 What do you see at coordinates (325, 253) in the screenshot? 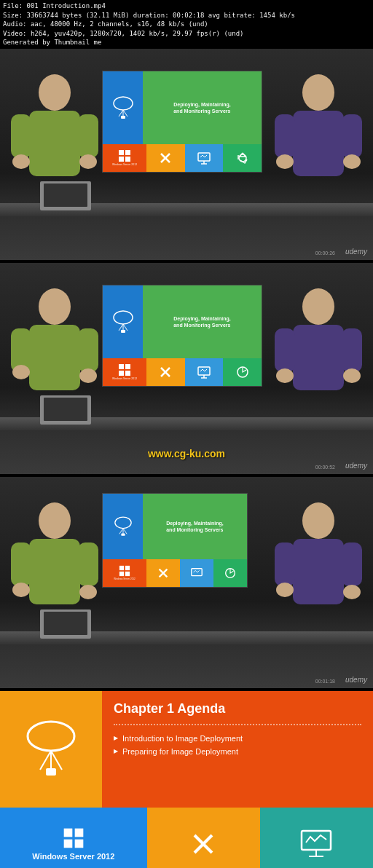
I see `timestamp-1: 00:00:26` at bounding box center [325, 253].